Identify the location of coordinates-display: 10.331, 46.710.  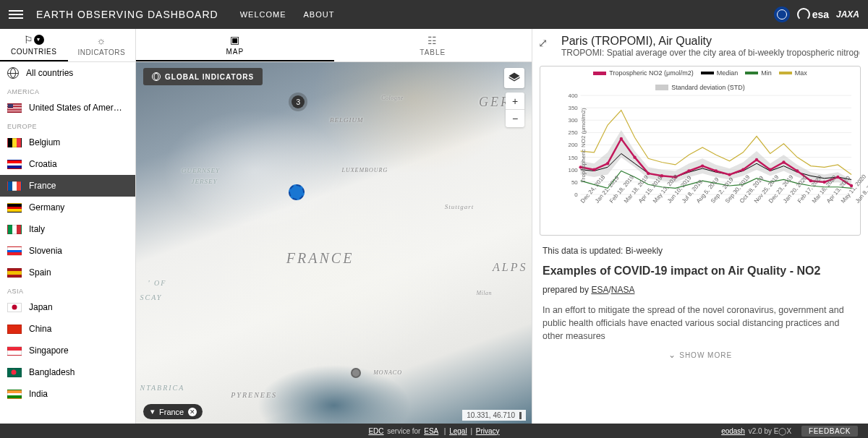
(494, 415).